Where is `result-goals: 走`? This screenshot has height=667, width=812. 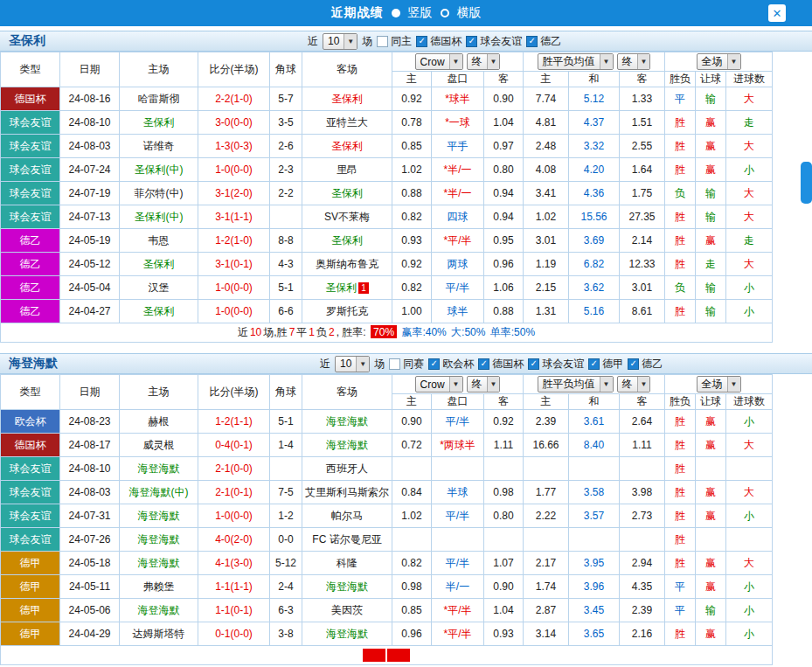
result-goals: 走 is located at coordinates (750, 122).